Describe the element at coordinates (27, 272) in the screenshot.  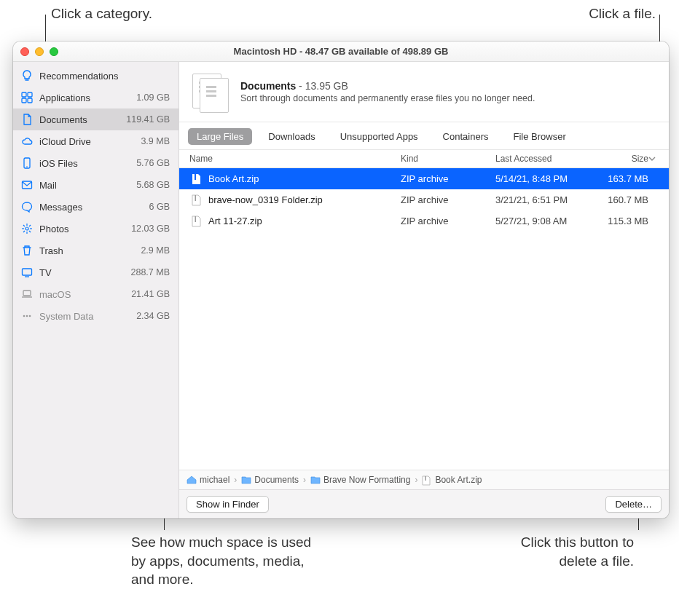
I see `tv-icon` at that location.